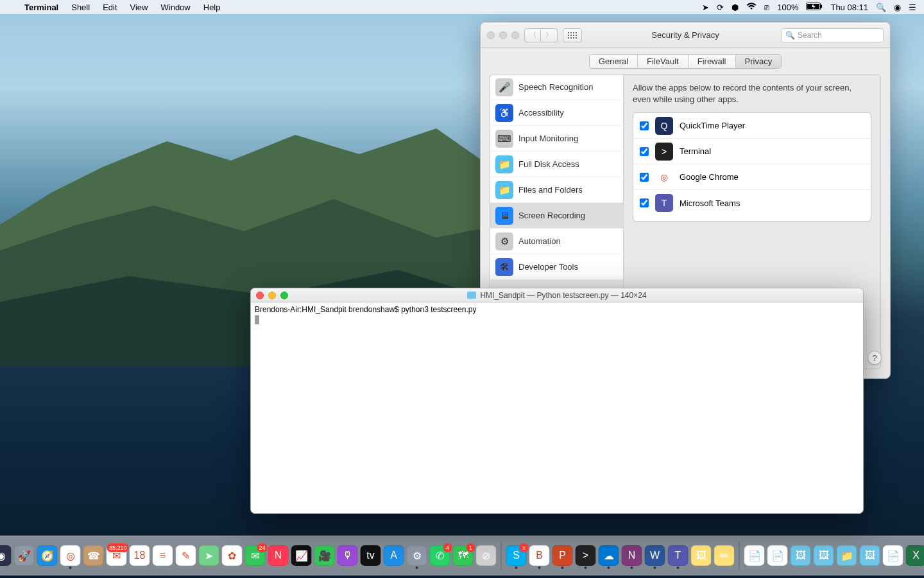  What do you see at coordinates (557, 295) in the screenshot?
I see `terminal-titlebar: HMI_Sandpit — Python testscreen.py — 140…` at bounding box center [557, 295].